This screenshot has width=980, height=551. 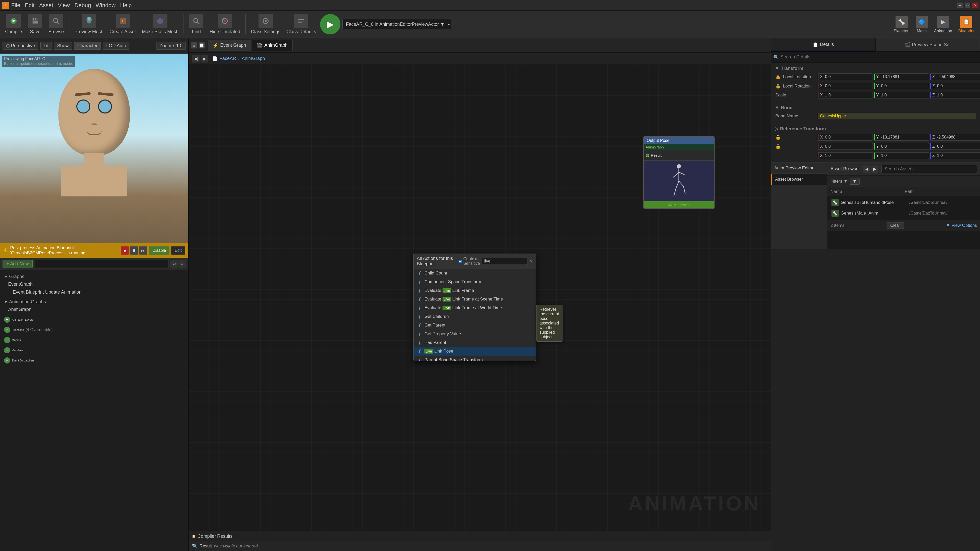 I want to click on loc-x-field, so click(x=845, y=77).